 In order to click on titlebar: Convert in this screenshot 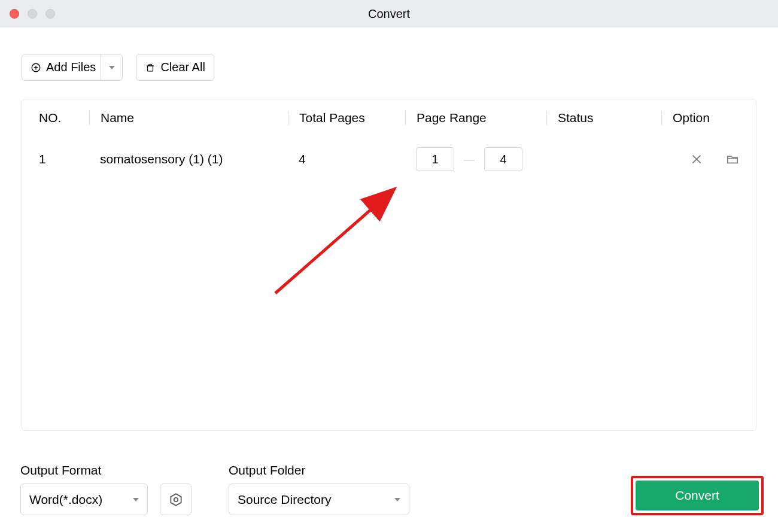, I will do `click(389, 14)`.